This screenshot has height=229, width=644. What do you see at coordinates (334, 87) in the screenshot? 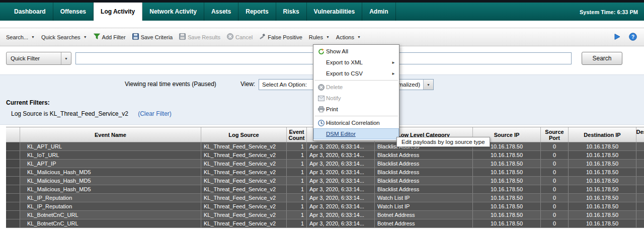
I see `menu-item-label: Delete` at bounding box center [334, 87].